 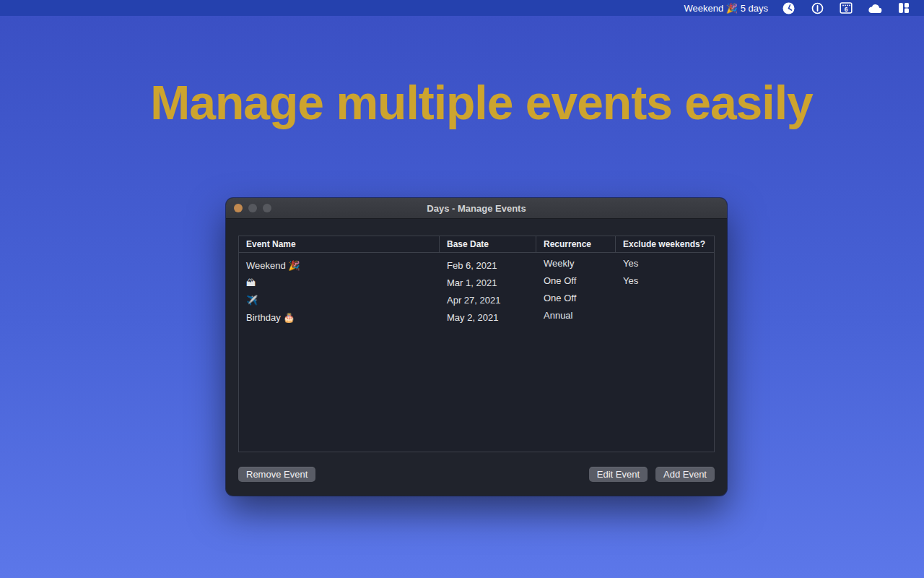 What do you see at coordinates (488, 266) in the screenshot?
I see `cell-base-date: Feb 6, 2021` at bounding box center [488, 266].